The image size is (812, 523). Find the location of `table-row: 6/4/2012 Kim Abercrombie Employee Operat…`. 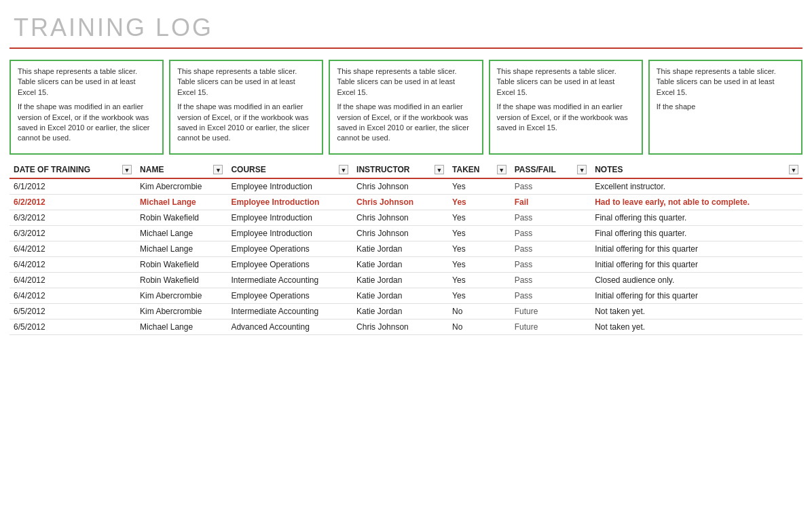

table-row: 6/4/2012 Kim Abercrombie Employee Operat… is located at coordinates (406, 296).